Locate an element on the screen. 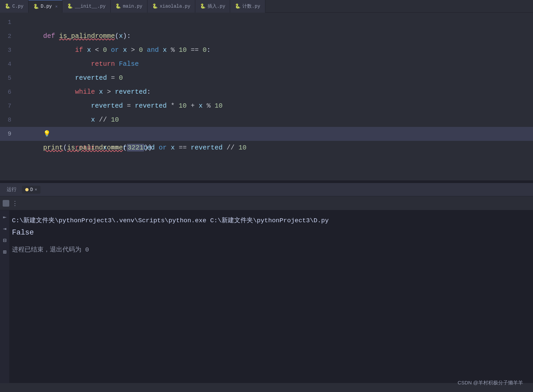  python-icon-xiaolala: 🐍 is located at coordinates (155, 6).